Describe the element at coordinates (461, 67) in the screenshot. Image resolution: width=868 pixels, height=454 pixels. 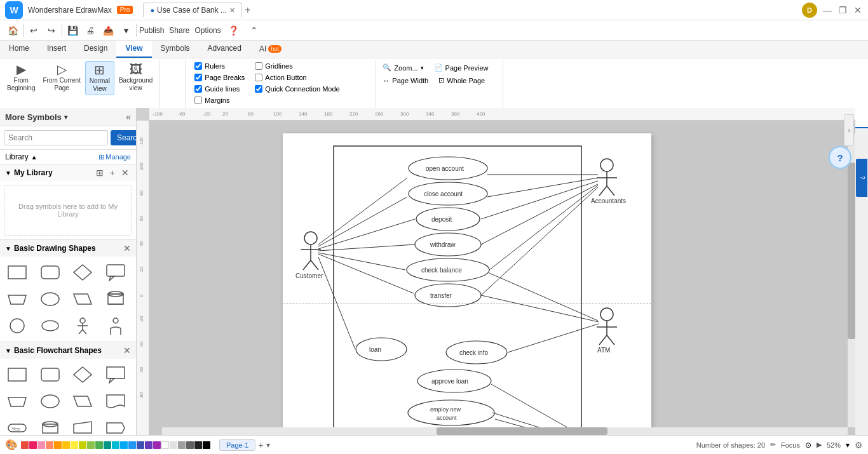
I see `page-preview-button: 📄 Page Preview` at that location.